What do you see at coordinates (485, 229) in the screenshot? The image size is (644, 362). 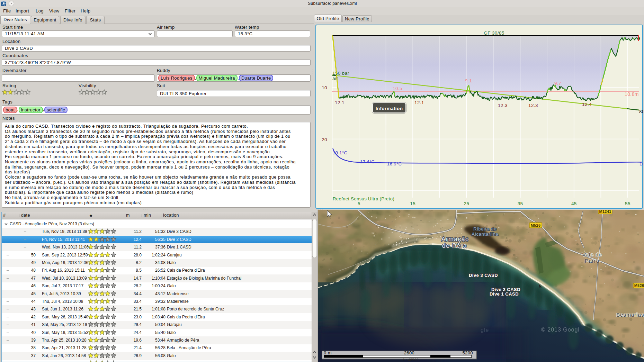 I see `svg-text: Ribeira de` at bounding box center [485, 229].